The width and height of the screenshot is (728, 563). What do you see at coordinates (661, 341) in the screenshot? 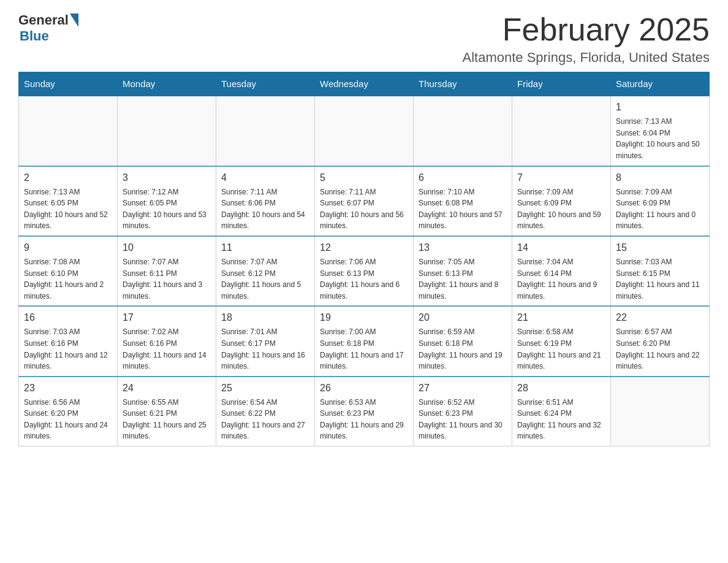
I see `calendar-day-cell: 22Sunrise: 6:57 AMSunset: 6:20 PMDayligh…` at bounding box center [661, 341].